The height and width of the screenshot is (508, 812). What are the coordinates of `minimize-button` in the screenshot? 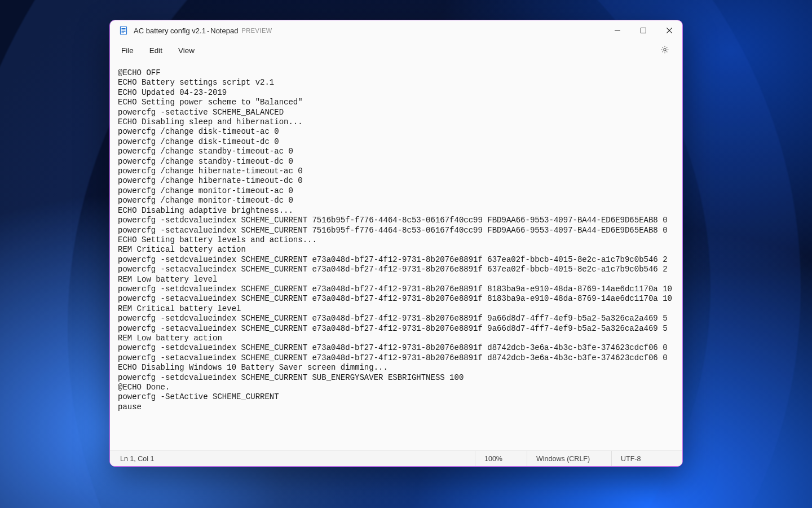 It's located at (617, 30).